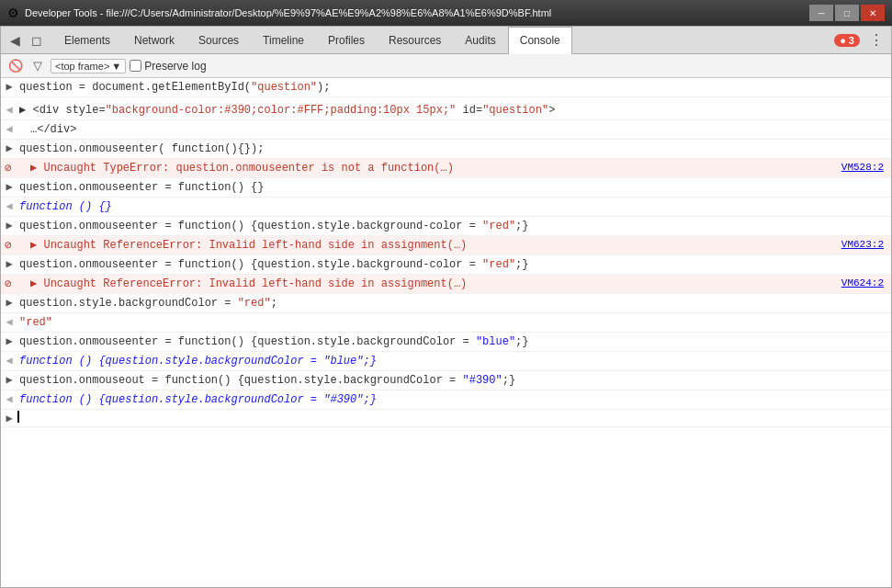  Describe the element at coordinates (414, 13) in the screenshot. I see `title-bar-text: Developer Tools - file:///C:/Users/Admin…` at that location.